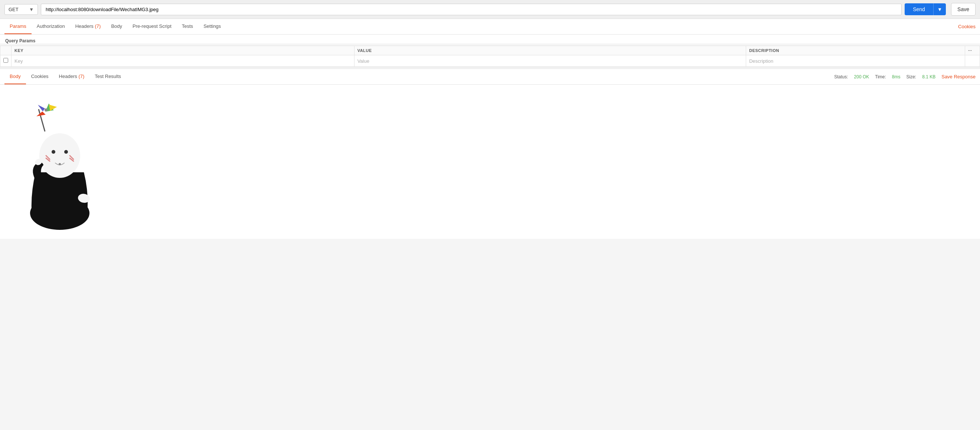 The image size is (980, 430). Describe the element at coordinates (905, 77) in the screenshot. I see `response-meta: Status: 200 OK Time: 8ms Size: 8.1 KB Sa…` at that location.